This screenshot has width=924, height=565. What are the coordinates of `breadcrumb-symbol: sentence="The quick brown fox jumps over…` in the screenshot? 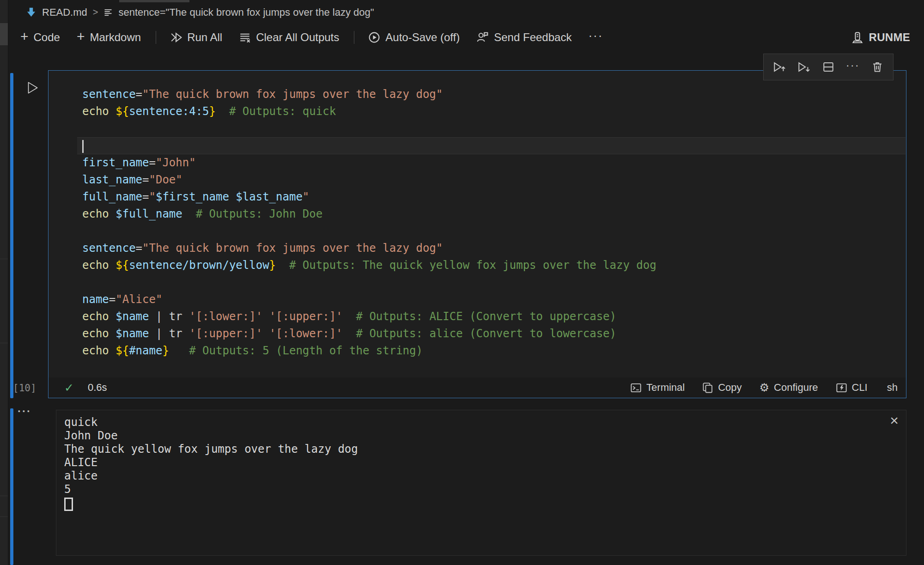 It's located at (238, 12).